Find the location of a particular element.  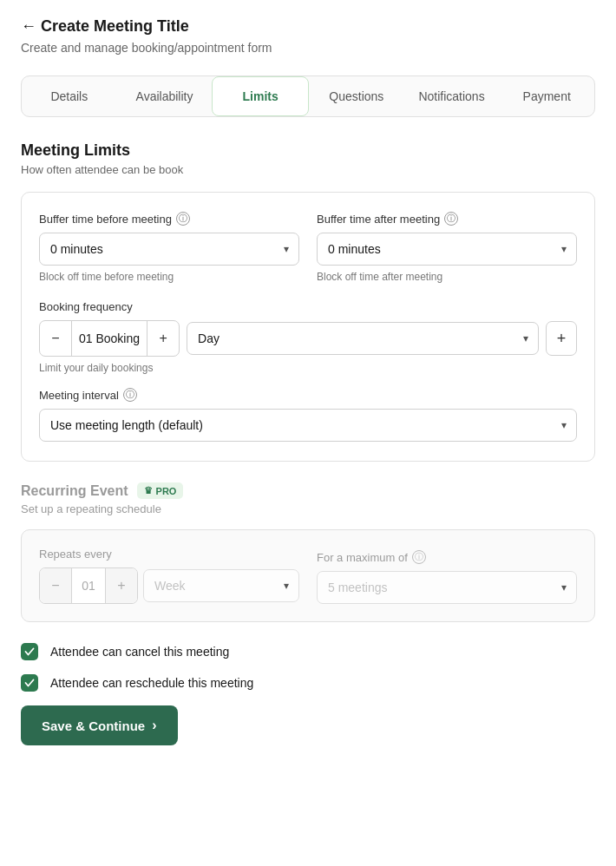

repeats-decrement-button: − is located at coordinates (56, 586).